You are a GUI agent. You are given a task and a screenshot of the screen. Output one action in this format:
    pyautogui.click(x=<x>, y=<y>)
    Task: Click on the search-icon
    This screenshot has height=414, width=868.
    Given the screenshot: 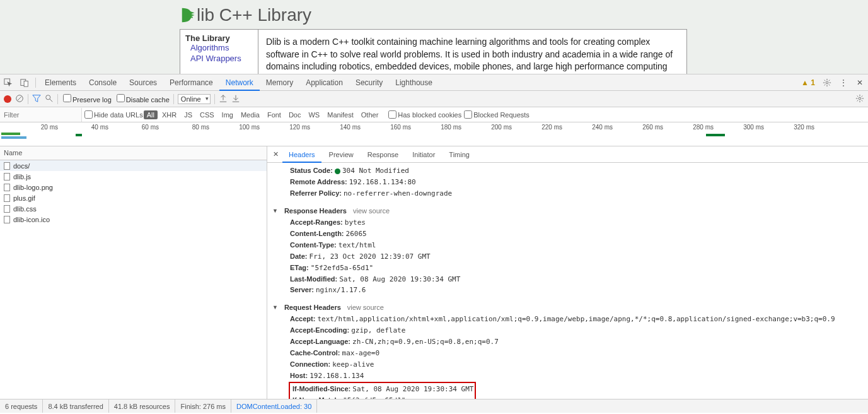 What is the action you would take?
    pyautogui.click(x=49, y=99)
    